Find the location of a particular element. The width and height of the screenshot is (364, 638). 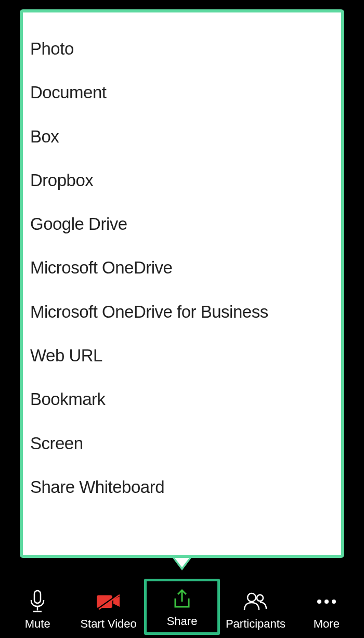

share-option-google-drive: Google Drive is located at coordinates (182, 224).